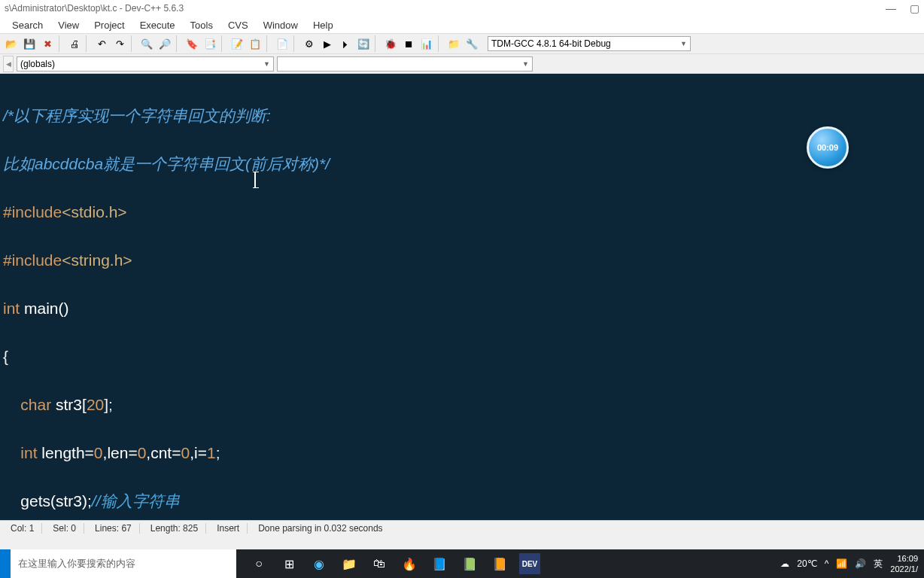  Describe the element at coordinates (94, 8) in the screenshot. I see `window-title: s\Administrator\Desktop\kt.c - Dev-C++ 5…` at that location.